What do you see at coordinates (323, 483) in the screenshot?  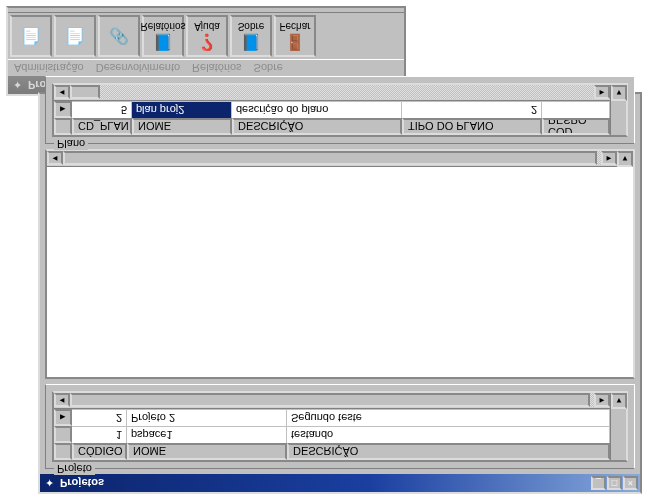 I see `projetos-title: Projetos` at bounding box center [323, 483].